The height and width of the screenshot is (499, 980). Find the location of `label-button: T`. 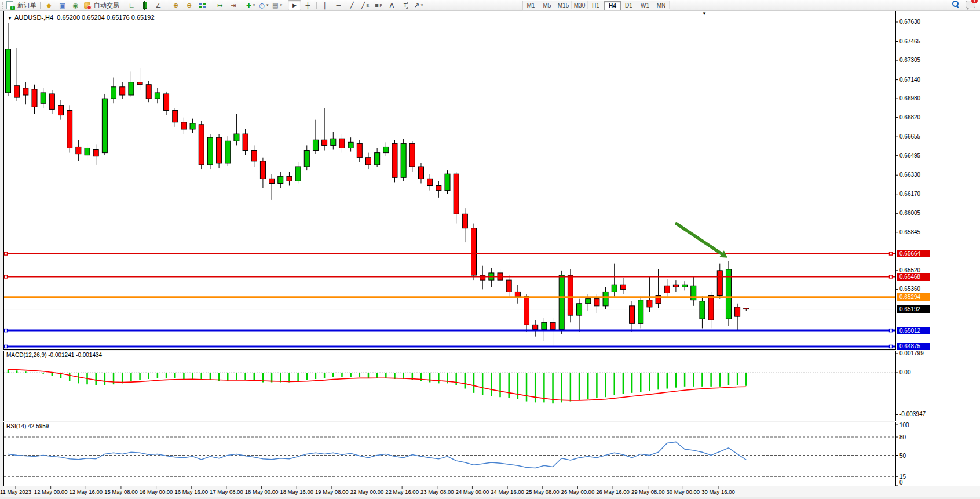

label-button: T is located at coordinates (405, 5).